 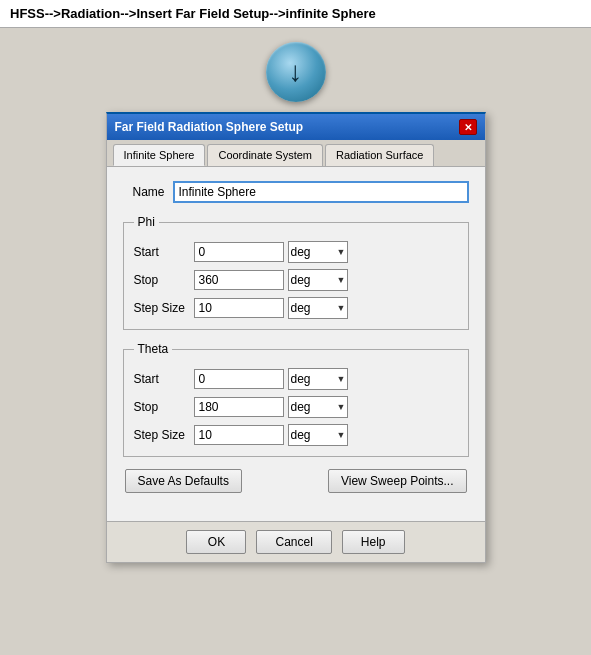 What do you see at coordinates (164, 308) in the screenshot?
I see `phi-stepsize-label: Step Size` at bounding box center [164, 308].